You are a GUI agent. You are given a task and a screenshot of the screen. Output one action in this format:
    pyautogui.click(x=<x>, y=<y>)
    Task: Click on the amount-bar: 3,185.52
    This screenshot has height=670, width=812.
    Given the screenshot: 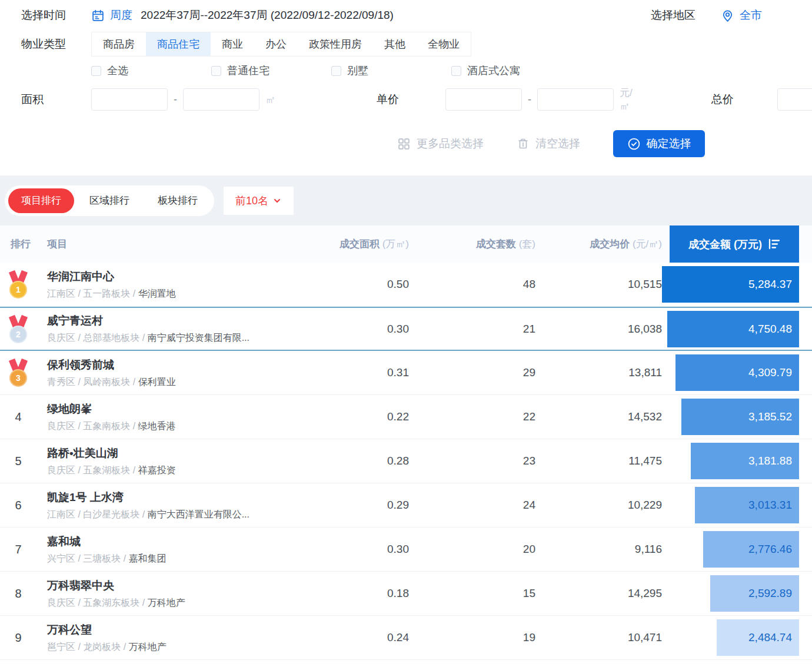 What is the action you would take?
    pyautogui.click(x=740, y=417)
    